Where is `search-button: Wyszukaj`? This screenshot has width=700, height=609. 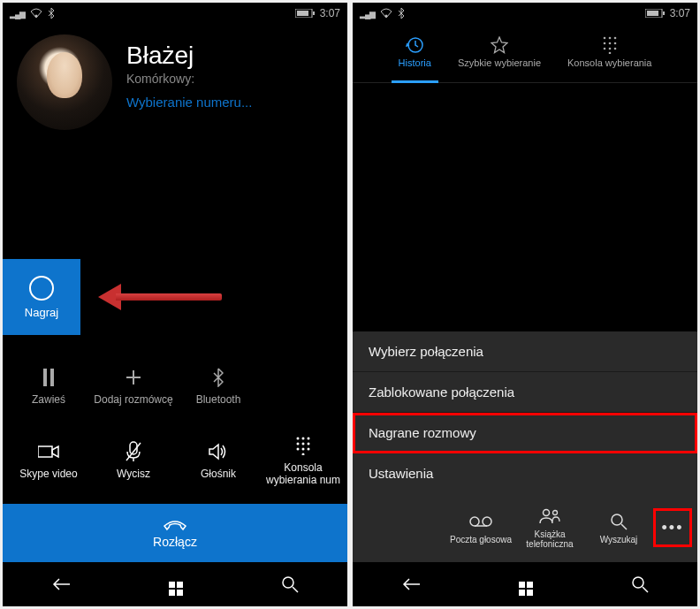 search-button: Wyszukaj is located at coordinates (619, 529).